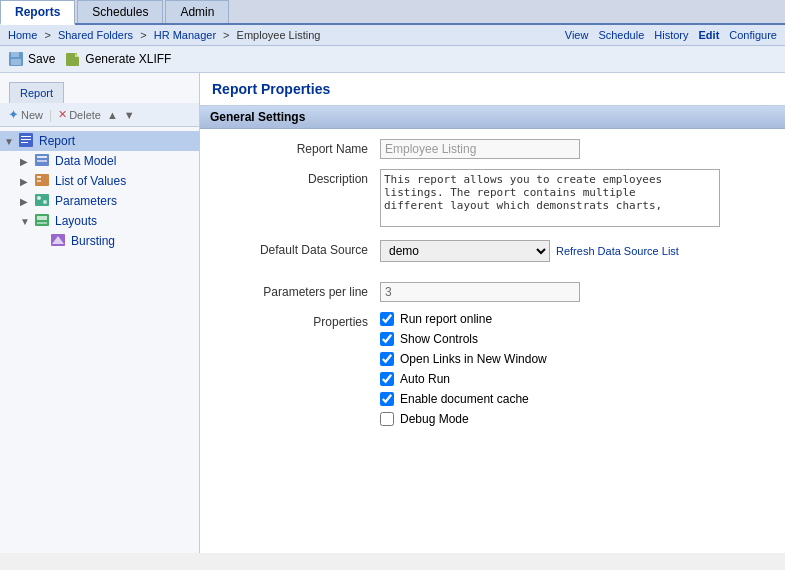 The width and height of the screenshot is (785, 570). Describe the element at coordinates (300, 320) in the screenshot. I see `properties-label: Properties` at that location.